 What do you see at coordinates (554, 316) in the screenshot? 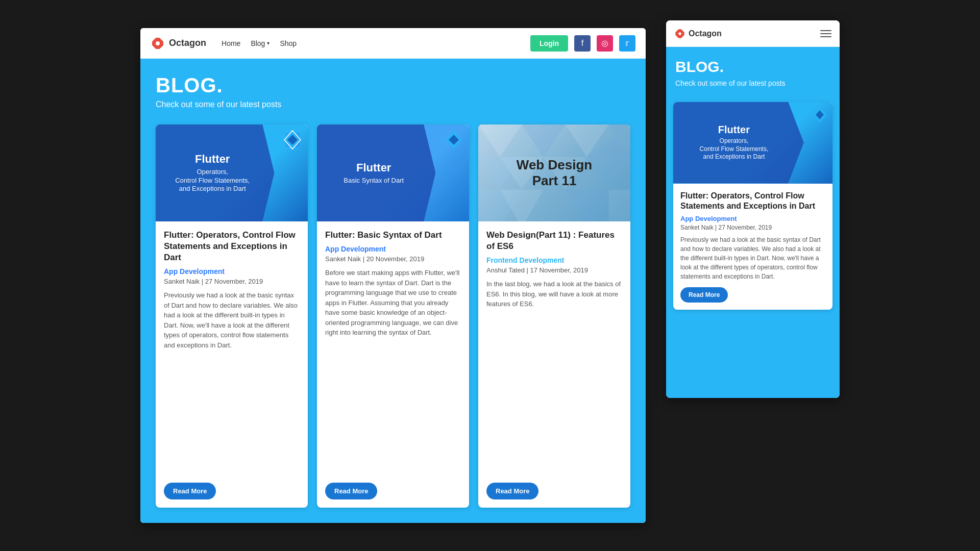
I see `blog-card-3: Web DesignPart 11 Web Design(Part 11) : …` at bounding box center [554, 316].